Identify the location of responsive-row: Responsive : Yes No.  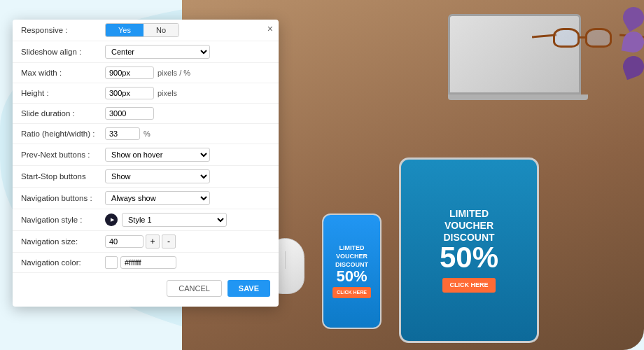
(146, 31).